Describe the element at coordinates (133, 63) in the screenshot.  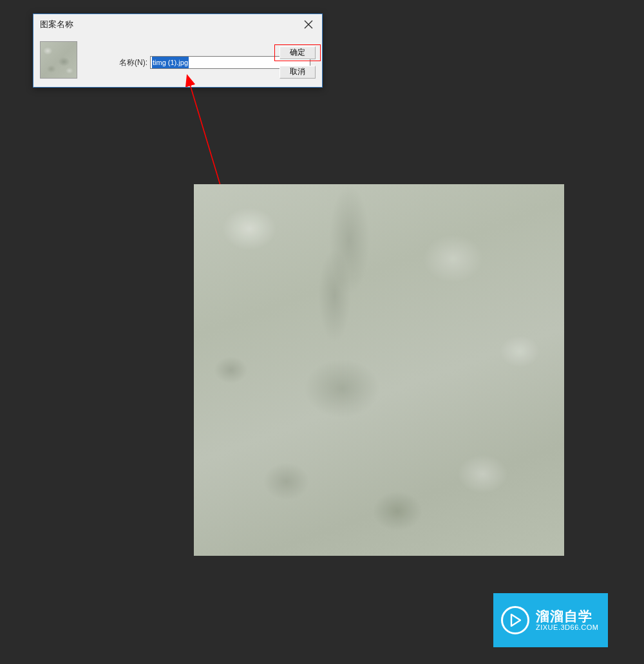
I see `name-label: 名称(N):` at that location.